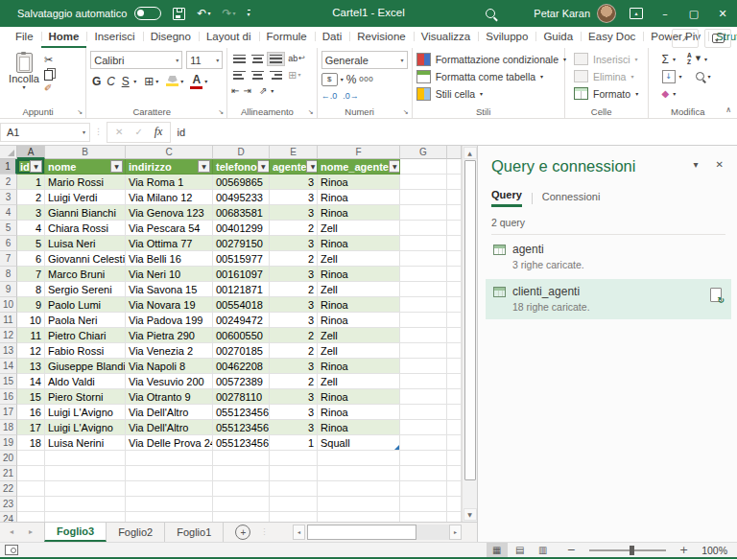 The width and height of the screenshot is (737, 560). Describe the element at coordinates (242, 259) in the screenshot. I see `grid-cell: 00515977` at that location.